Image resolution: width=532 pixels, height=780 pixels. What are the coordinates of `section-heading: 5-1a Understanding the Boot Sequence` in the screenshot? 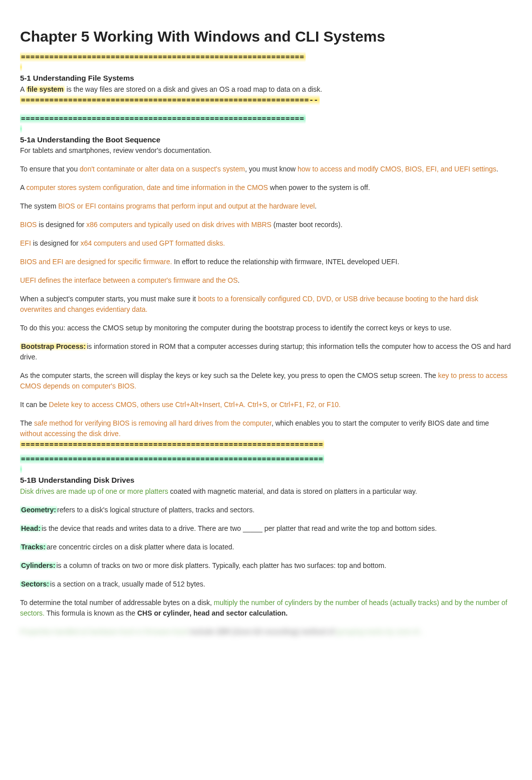 It's located at (90, 139).